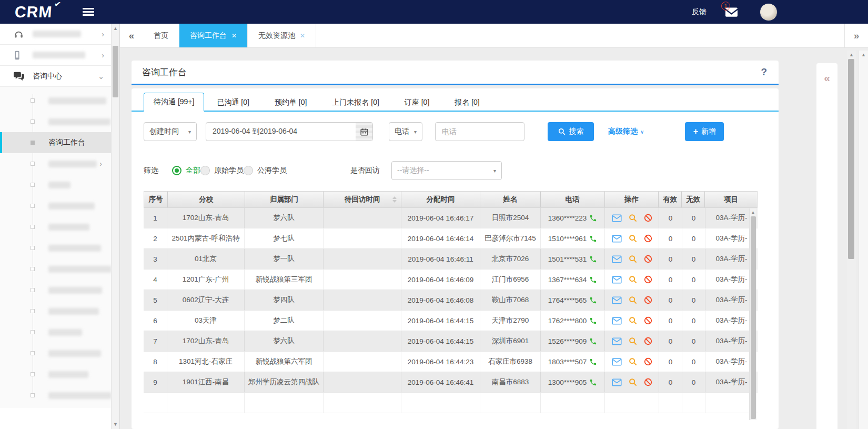 This screenshot has width=868, height=429. What do you see at coordinates (116, 424) in the screenshot?
I see `scroll-down-icon: ▼` at bounding box center [116, 424].